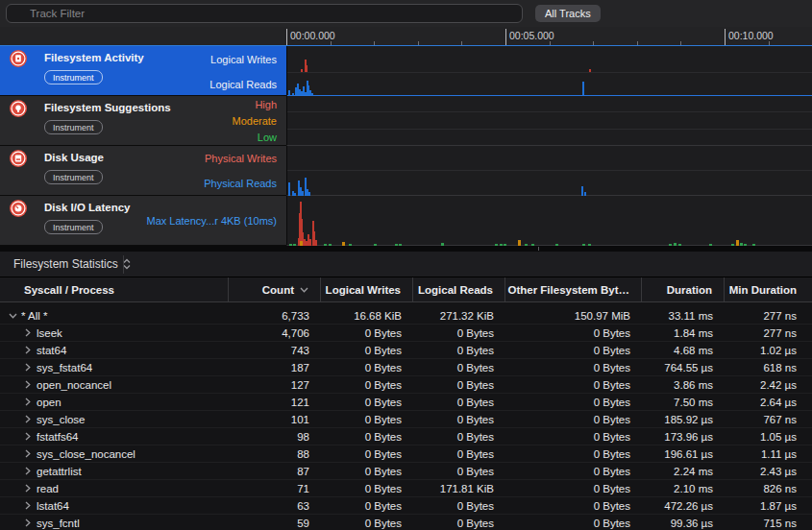  Describe the element at coordinates (53, 506) in the screenshot. I see `syscall-name: lstat64` at that location.